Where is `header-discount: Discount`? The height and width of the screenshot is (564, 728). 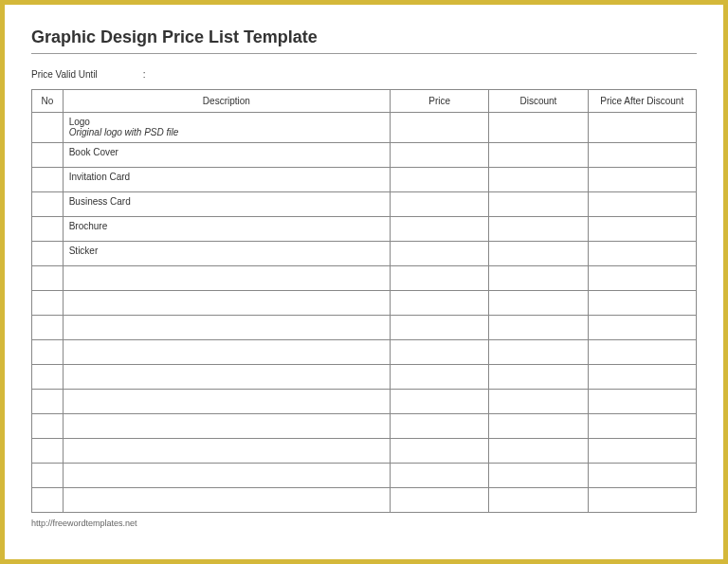
header-discount: Discount is located at coordinates (538, 101).